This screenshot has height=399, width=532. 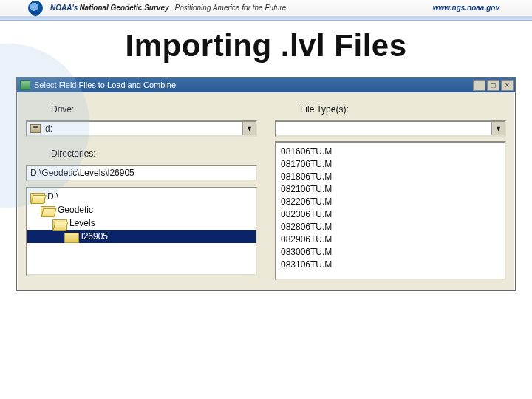 What do you see at coordinates (390, 214) in the screenshot?
I see `list-item: 082306TU.M` at bounding box center [390, 214].